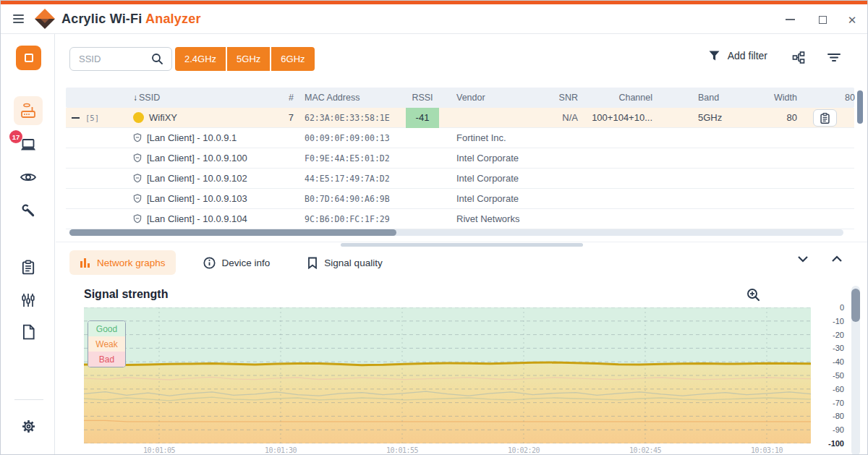  What do you see at coordinates (16, 137) in the screenshot?
I see `stations-notification-badge: 17` at bounding box center [16, 137].